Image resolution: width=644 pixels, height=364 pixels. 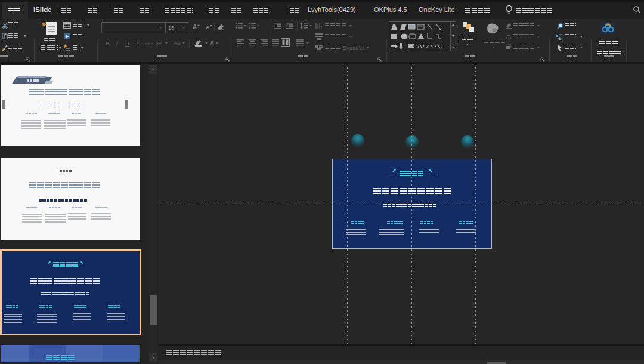 What do you see at coordinates (557, 36) in the screenshot?
I see `svg-text: a` at bounding box center [557, 36].